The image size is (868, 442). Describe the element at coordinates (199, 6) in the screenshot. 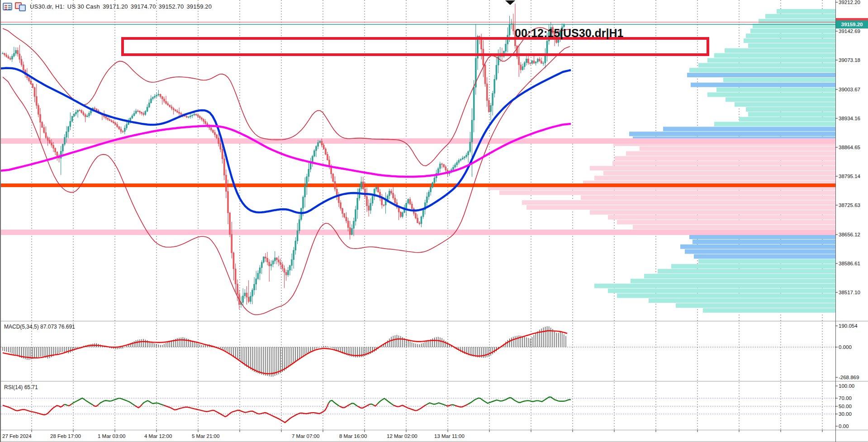

I see `ohlc-close: 39159.20` at that location.